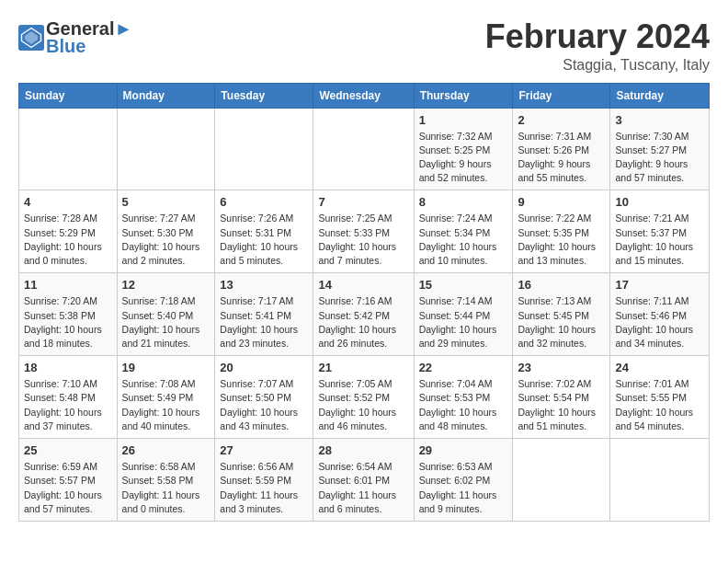 The width and height of the screenshot is (728, 563). What do you see at coordinates (89, 38) in the screenshot?
I see `logo-text: General► Blue` at bounding box center [89, 38].